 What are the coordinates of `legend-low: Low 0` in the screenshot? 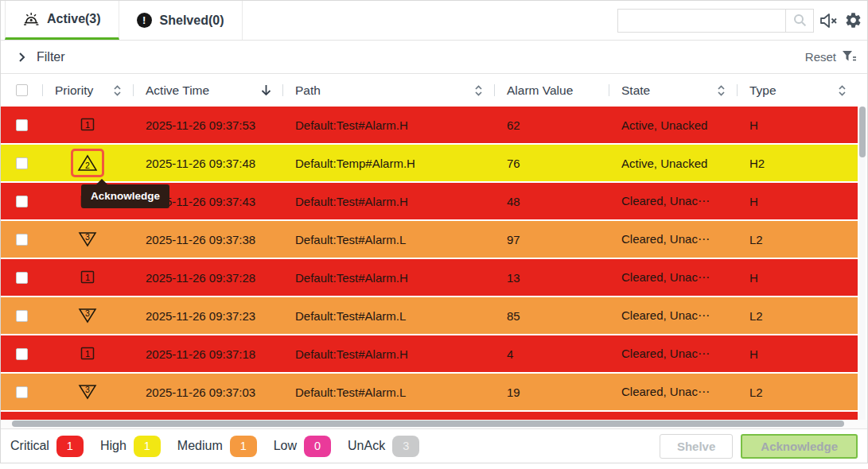 It's located at (302, 447).